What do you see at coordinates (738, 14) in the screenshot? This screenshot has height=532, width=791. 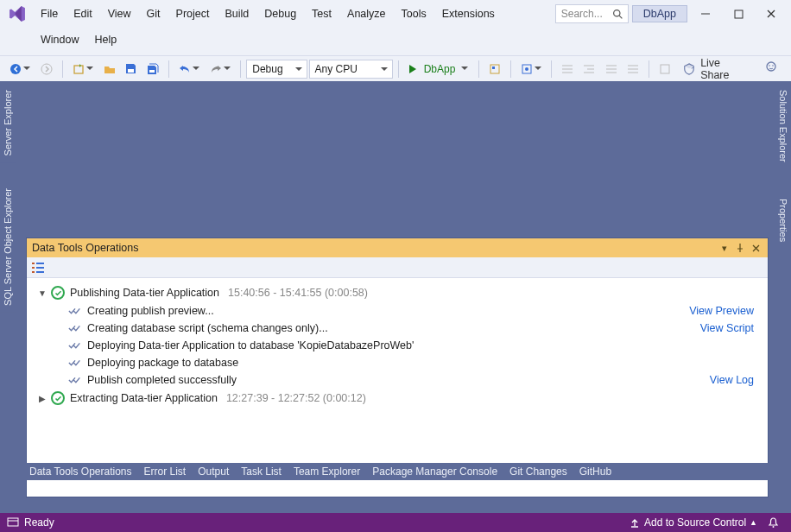 I see `maximize-button` at bounding box center [738, 14].